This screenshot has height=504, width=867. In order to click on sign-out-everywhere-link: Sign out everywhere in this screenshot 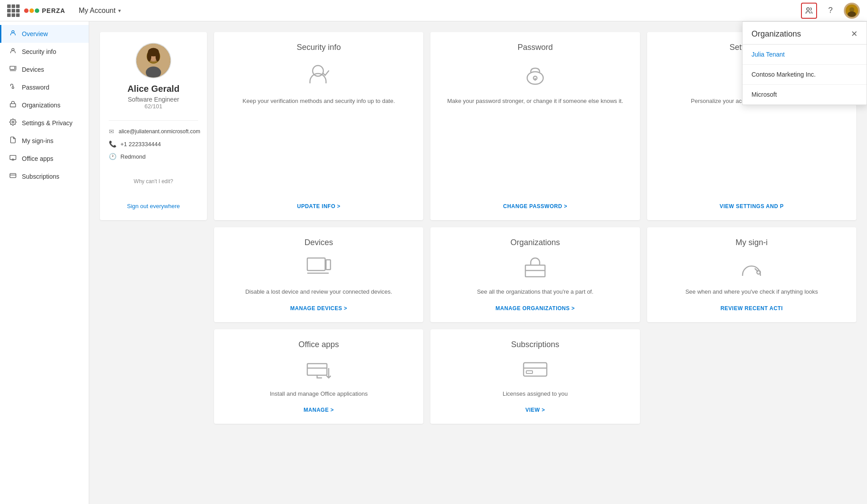, I will do `click(153, 206)`.